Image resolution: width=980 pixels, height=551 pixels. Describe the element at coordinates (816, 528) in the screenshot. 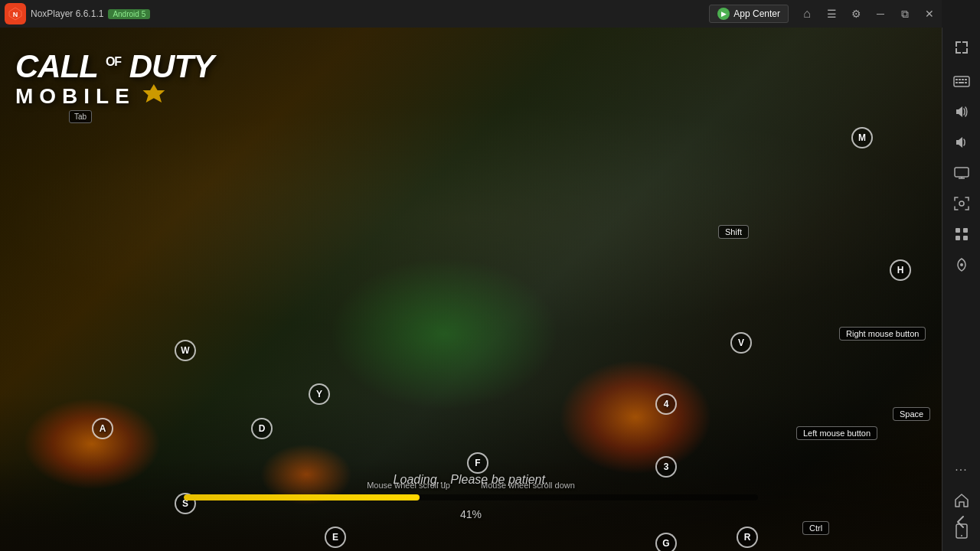

I see `key-ctrl: Ctrl` at that location.